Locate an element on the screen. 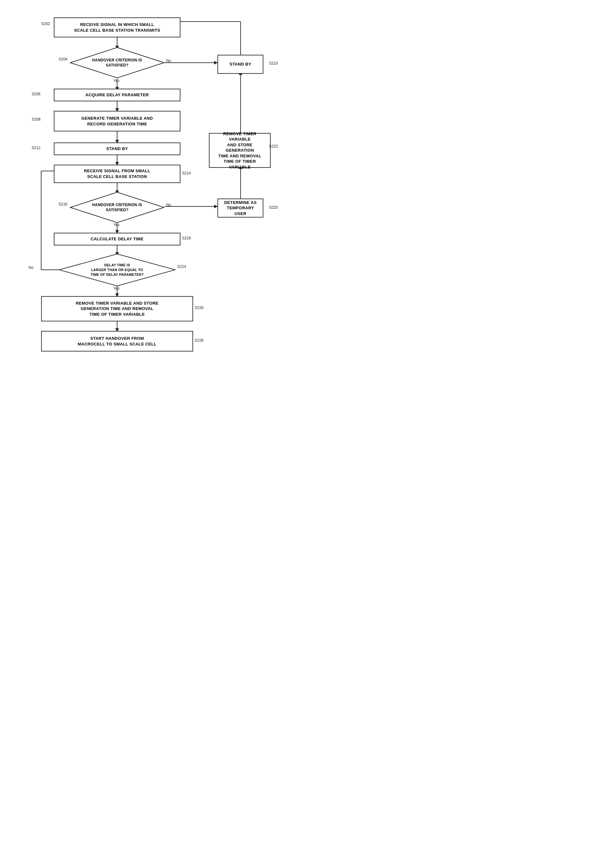 The width and height of the screenshot is (616, 842). s228-box: START HANDOVER FROM MACROCELL TO SMALL S… is located at coordinates (117, 341).